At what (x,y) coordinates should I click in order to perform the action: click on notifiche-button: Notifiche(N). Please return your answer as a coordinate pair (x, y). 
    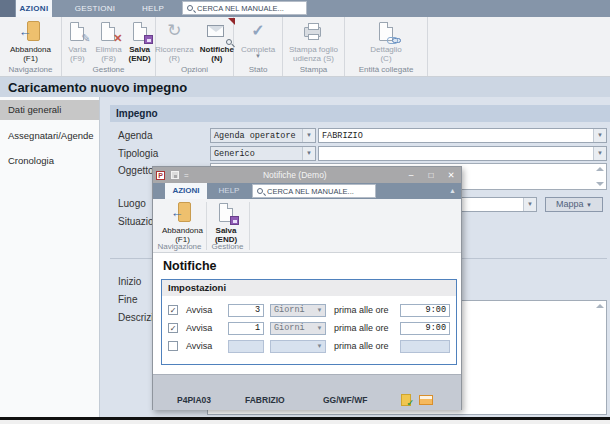
    Looking at the image, I should click on (217, 42).